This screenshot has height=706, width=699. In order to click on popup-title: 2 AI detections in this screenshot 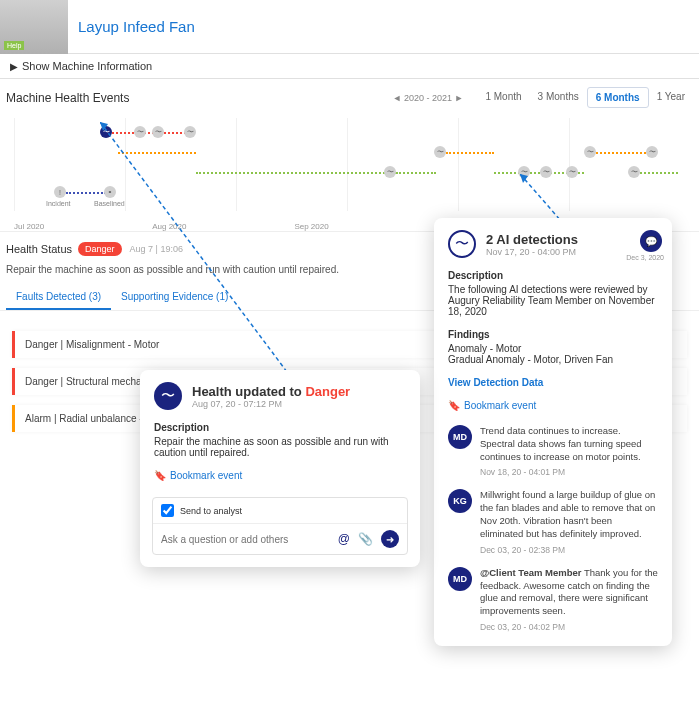, I will do `click(532, 240)`.